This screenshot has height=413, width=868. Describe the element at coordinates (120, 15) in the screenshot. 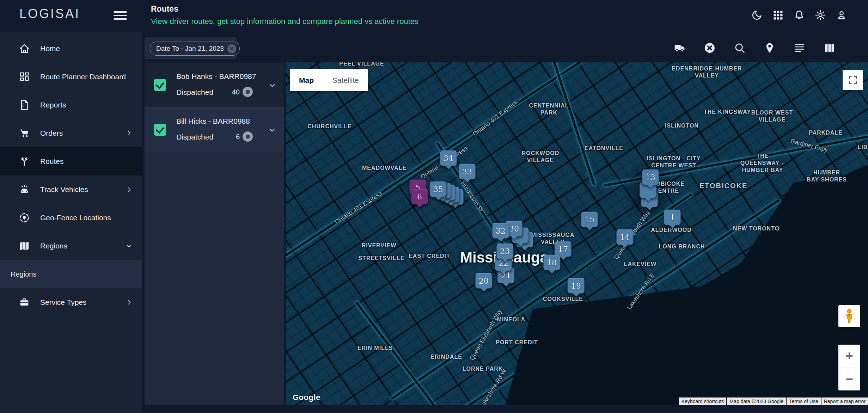

I see `menu-icon` at that location.